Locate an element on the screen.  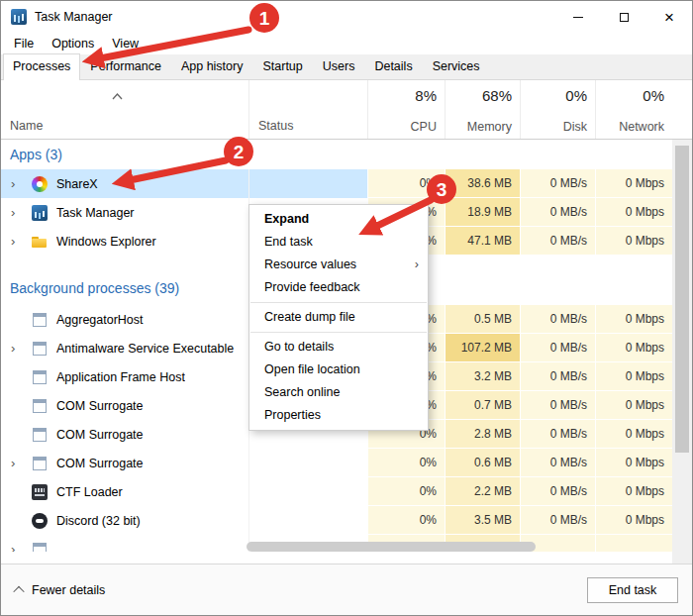
horizontal-scrollbar-thumb is located at coordinates (391, 547).